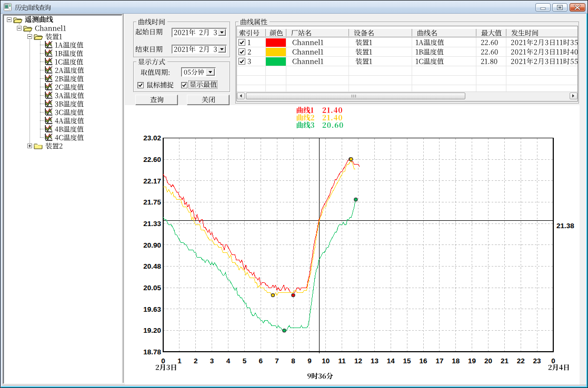  What do you see at coordinates (456, 361) in the screenshot?
I see `svg-text: 18` at bounding box center [456, 361].